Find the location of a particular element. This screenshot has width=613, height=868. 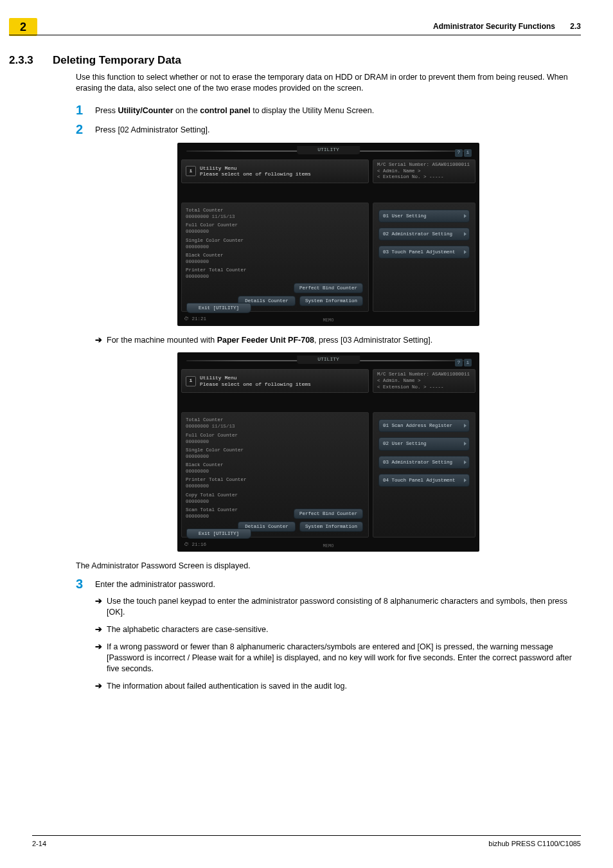

bullet-text: Use the touch panel keypad to enter the … is located at coordinates (344, 607).